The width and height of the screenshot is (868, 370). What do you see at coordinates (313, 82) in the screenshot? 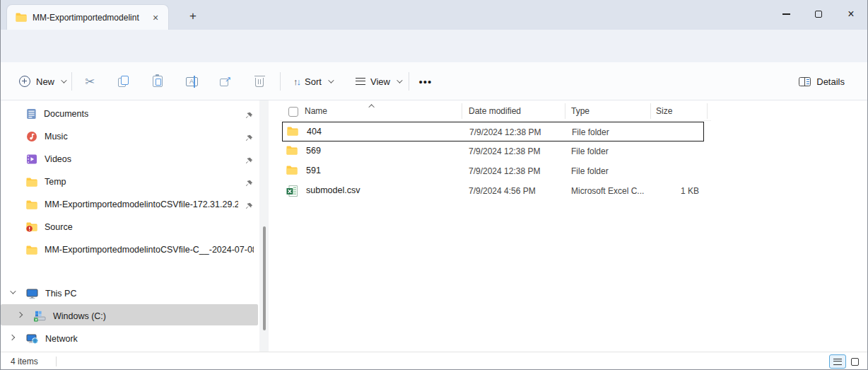
I see `sort-button-label: Sort` at bounding box center [313, 82].